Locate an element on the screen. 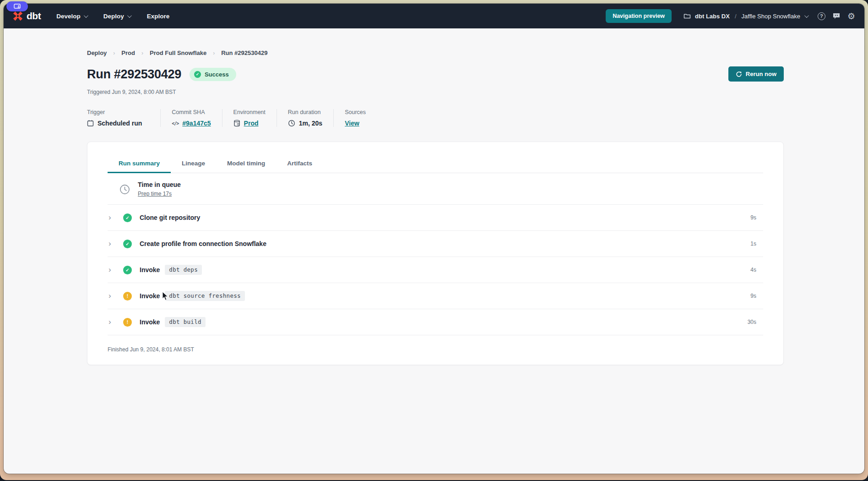  meta-environment: Environment Prod is located at coordinates (249, 118).